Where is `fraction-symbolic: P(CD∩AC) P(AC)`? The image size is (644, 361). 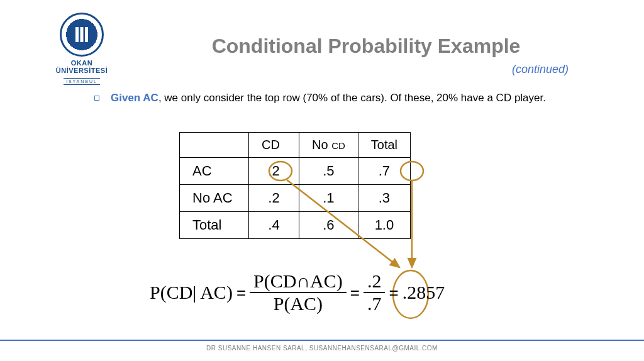
fraction-symbolic: P(CD∩AC) P(AC) is located at coordinates (298, 292).